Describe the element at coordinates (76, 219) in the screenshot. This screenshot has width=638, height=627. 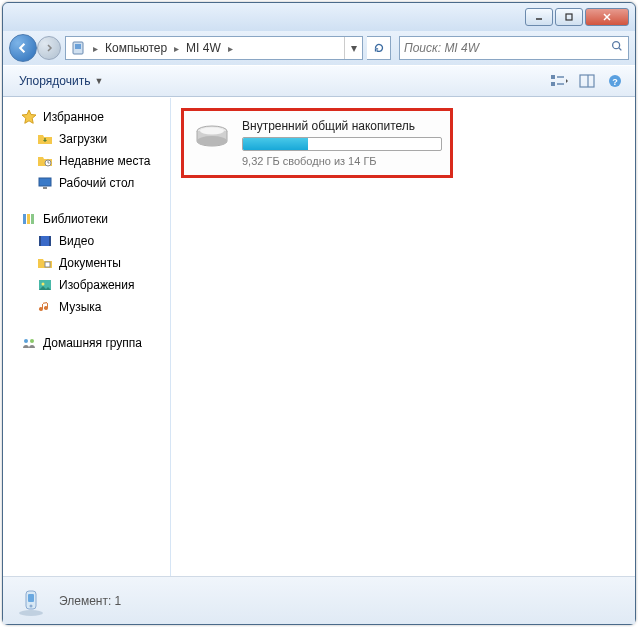
I see `sidebar-libraries-label: Библиотеки` at that location.